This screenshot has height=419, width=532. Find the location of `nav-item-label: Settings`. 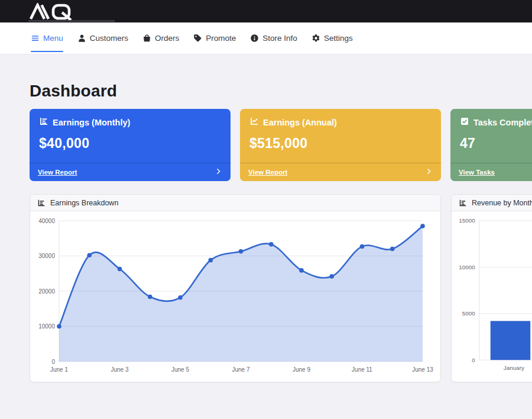

nav-item-label: Settings is located at coordinates (338, 38).